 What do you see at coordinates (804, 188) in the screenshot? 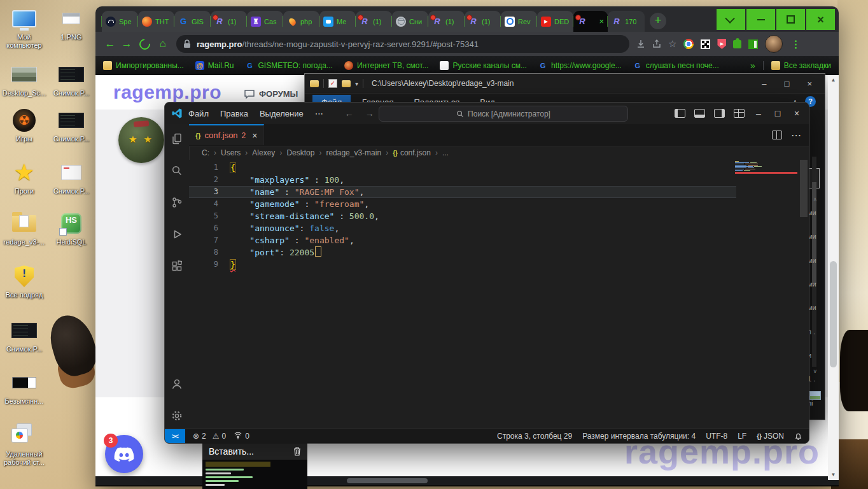
I see `editor-scrollbar` at bounding box center [804, 188].